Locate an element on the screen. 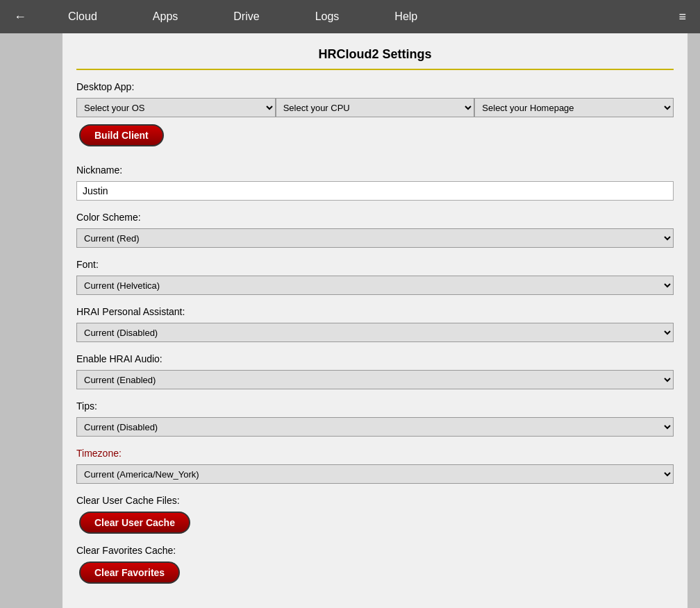  nav-item-cloud: Cloud is located at coordinates (83, 17).